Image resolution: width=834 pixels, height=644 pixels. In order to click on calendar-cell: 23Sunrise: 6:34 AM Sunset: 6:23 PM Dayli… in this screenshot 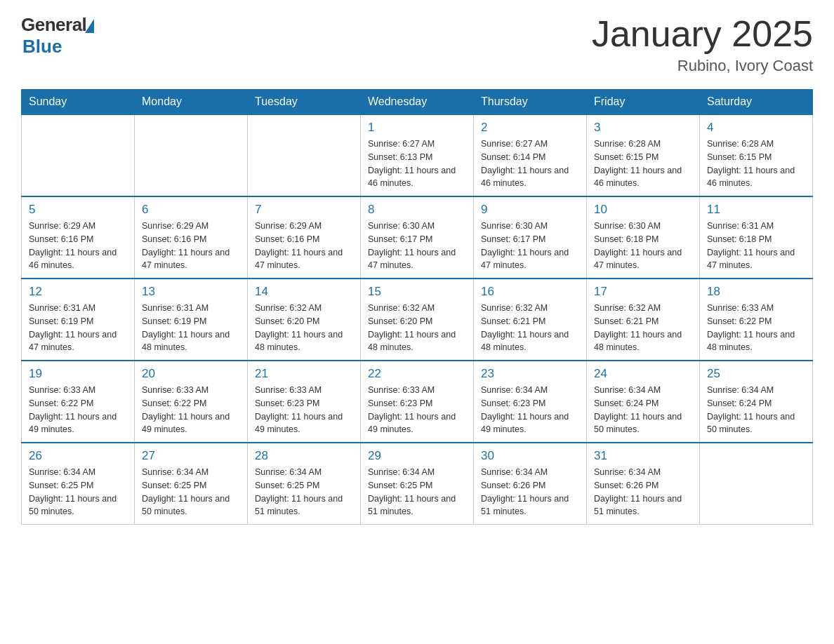, I will do `click(531, 401)`.